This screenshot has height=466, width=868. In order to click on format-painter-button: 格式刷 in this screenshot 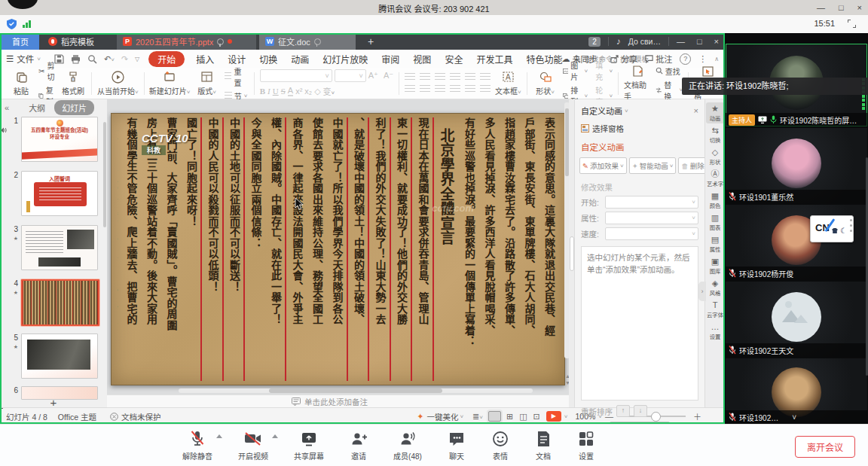, I will do `click(73, 84)`.